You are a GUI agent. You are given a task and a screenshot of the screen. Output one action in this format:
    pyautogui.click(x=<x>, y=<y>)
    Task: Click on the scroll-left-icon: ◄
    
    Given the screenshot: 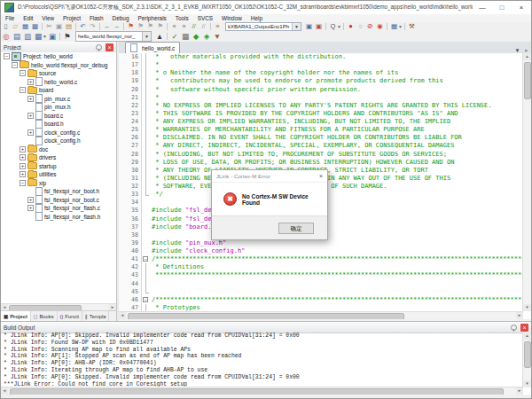 What is the action you would take?
    pyautogui.click(x=122, y=316)
    